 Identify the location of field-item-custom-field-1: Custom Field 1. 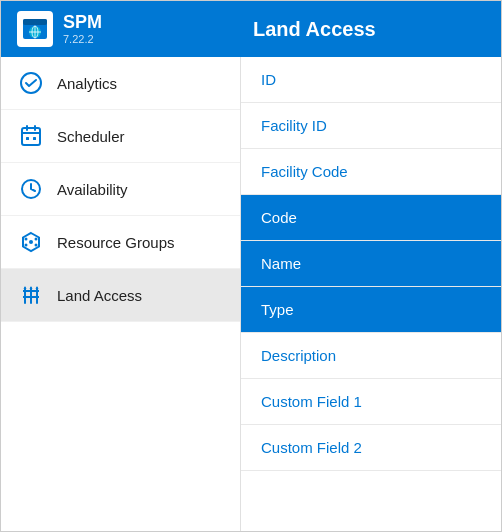
(371, 402).